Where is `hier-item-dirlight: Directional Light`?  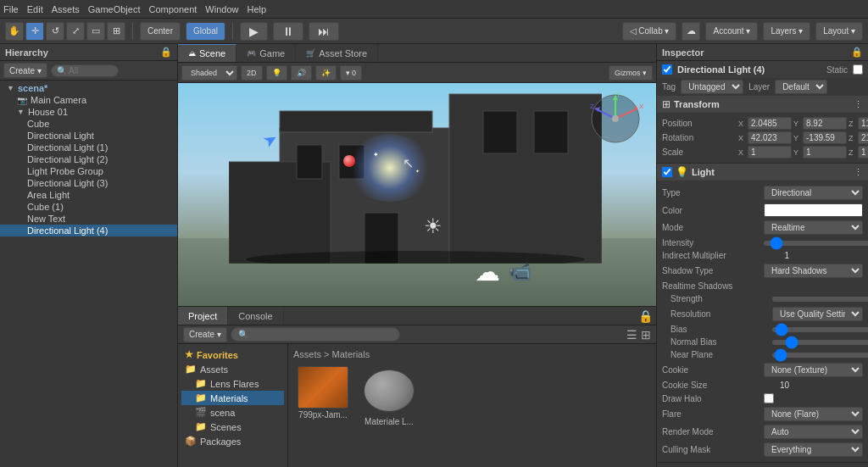 hier-item-dirlight: Directional Light is located at coordinates (88, 136).